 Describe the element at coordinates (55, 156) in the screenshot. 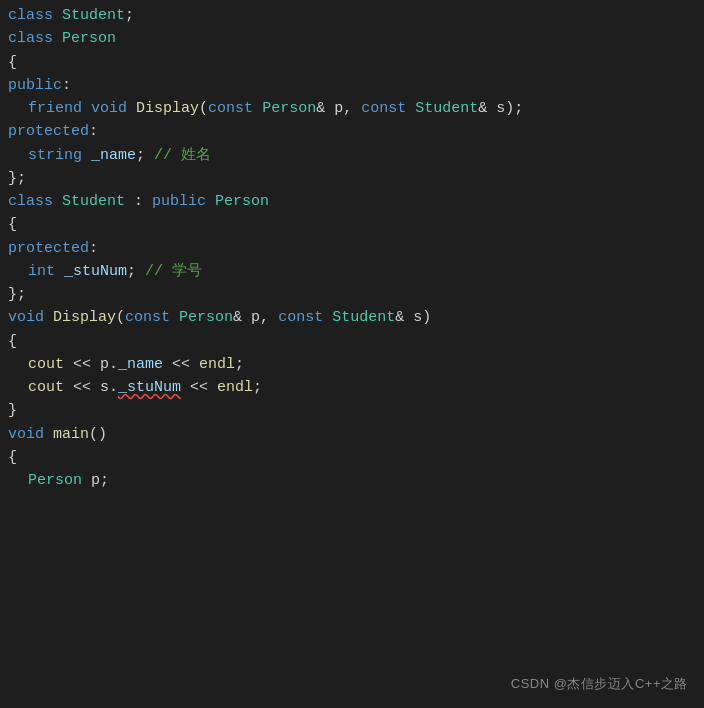

I see `token-kw: string` at that location.